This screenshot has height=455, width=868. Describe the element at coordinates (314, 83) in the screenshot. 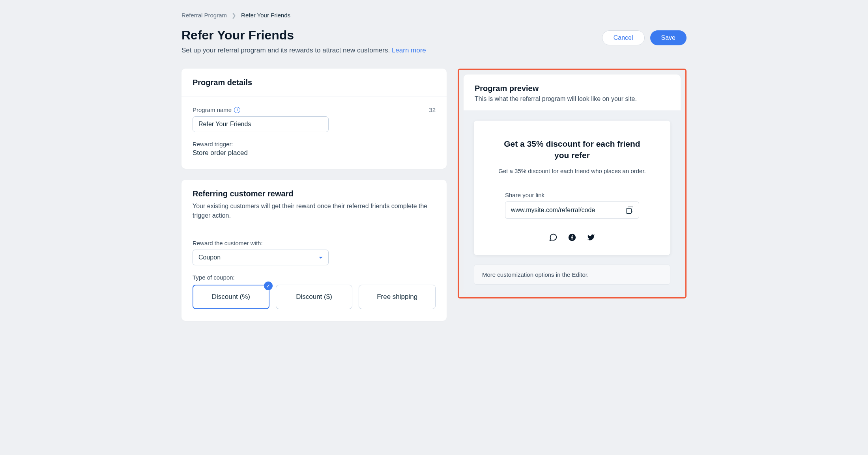

I see `program-details-title: Program details` at that location.